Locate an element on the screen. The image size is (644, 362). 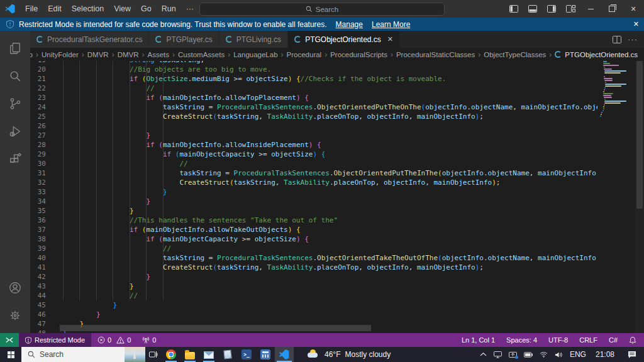
editor-more-actions-icon: ··· is located at coordinates (633, 39).